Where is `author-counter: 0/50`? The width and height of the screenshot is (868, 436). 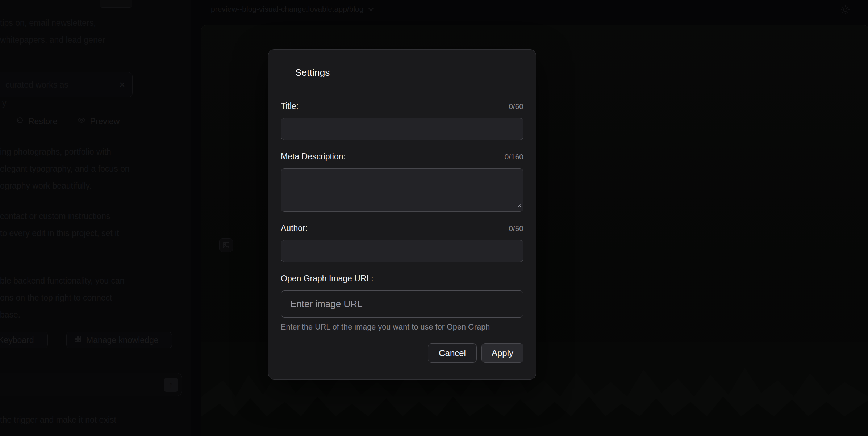 author-counter: 0/50 is located at coordinates (516, 229).